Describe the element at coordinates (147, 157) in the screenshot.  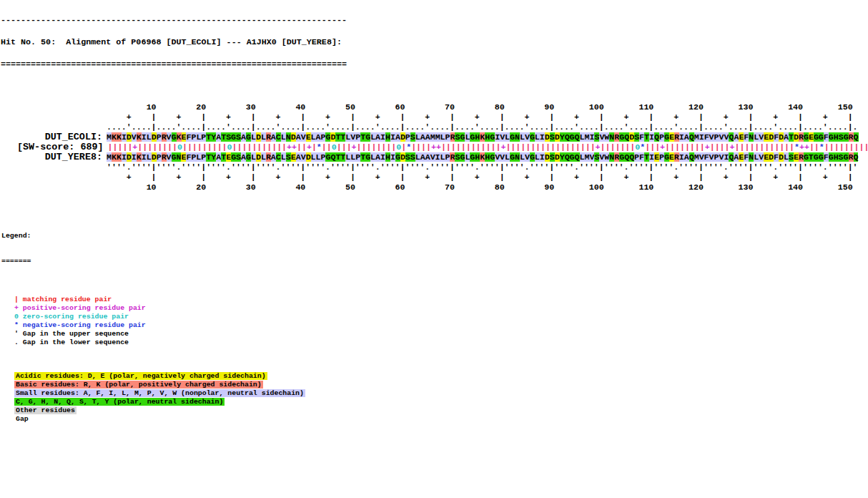
I see `residue-run: IL` at that location.